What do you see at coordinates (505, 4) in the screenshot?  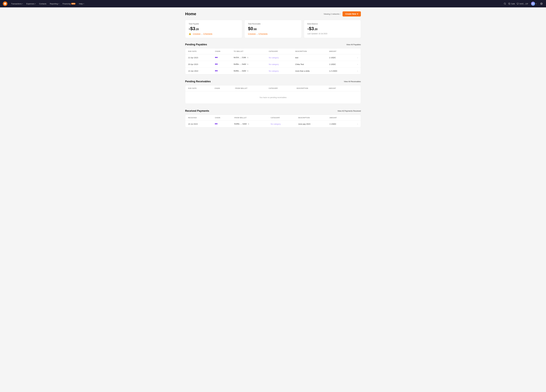 I see `search-button` at bounding box center [505, 4].